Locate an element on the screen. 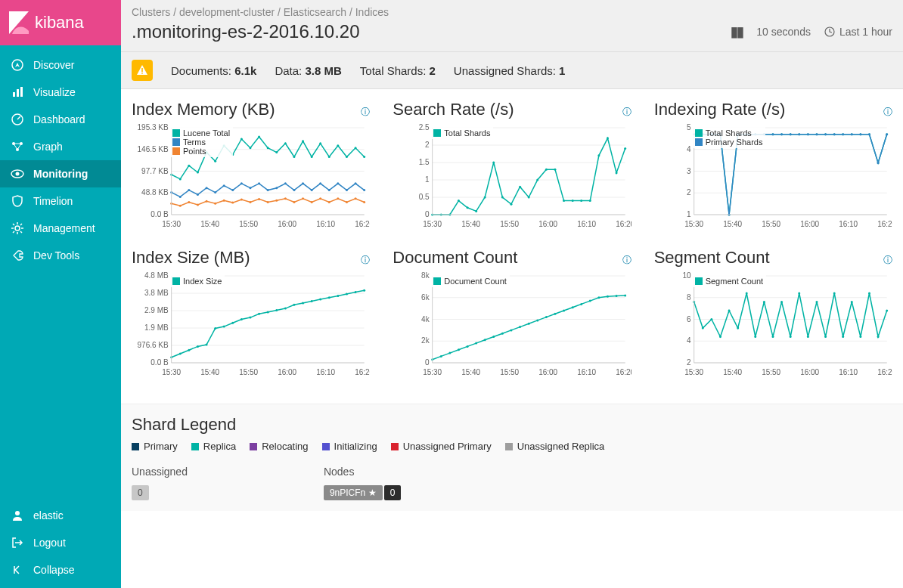  svg-text: 4 is located at coordinates (689, 150).